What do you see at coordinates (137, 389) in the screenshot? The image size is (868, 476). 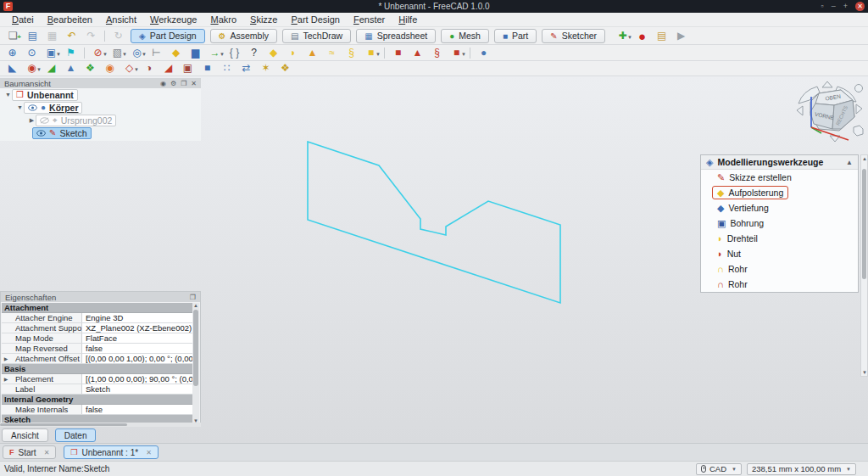 I see `property-value: Sketch` at bounding box center [137, 389].